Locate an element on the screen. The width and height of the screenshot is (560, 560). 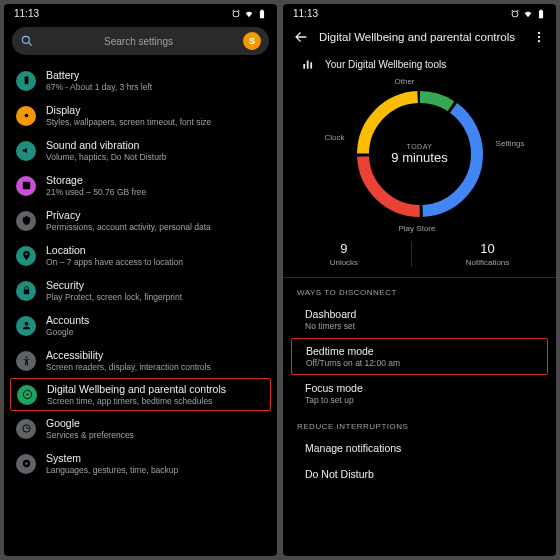
display-icon is located at coordinates (26, 116).